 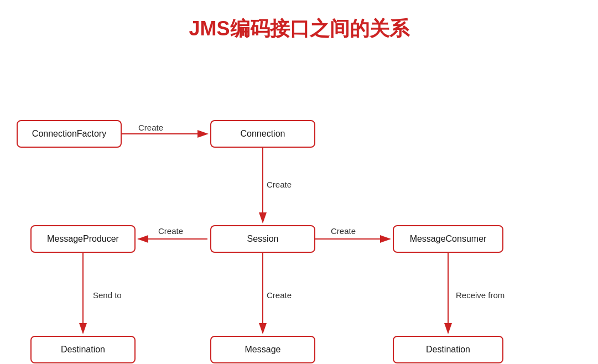 What do you see at coordinates (263, 350) in the screenshot?
I see `message-node: Message` at bounding box center [263, 350].